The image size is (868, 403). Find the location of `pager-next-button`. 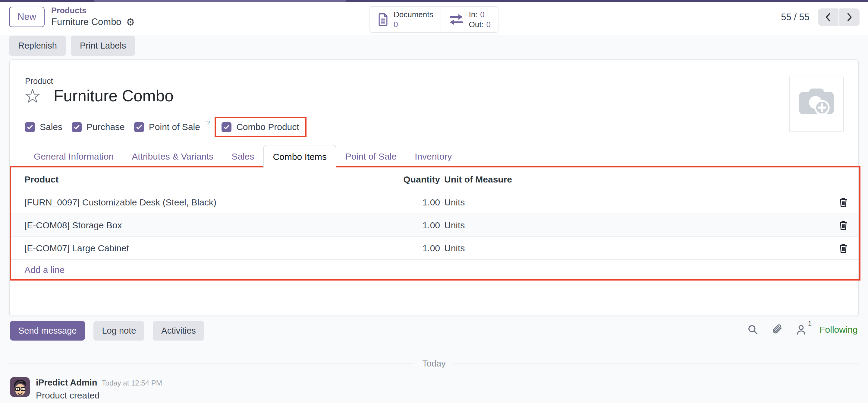

pager-next-button is located at coordinates (849, 17).